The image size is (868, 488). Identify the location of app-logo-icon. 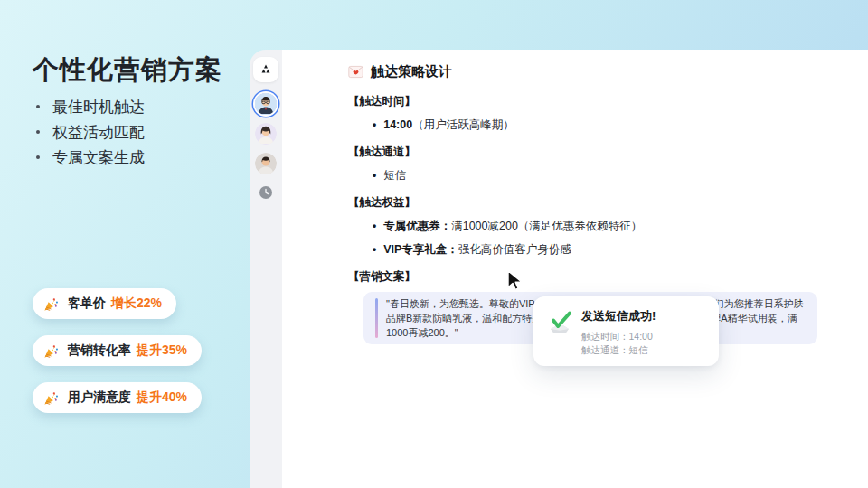
(266, 70).